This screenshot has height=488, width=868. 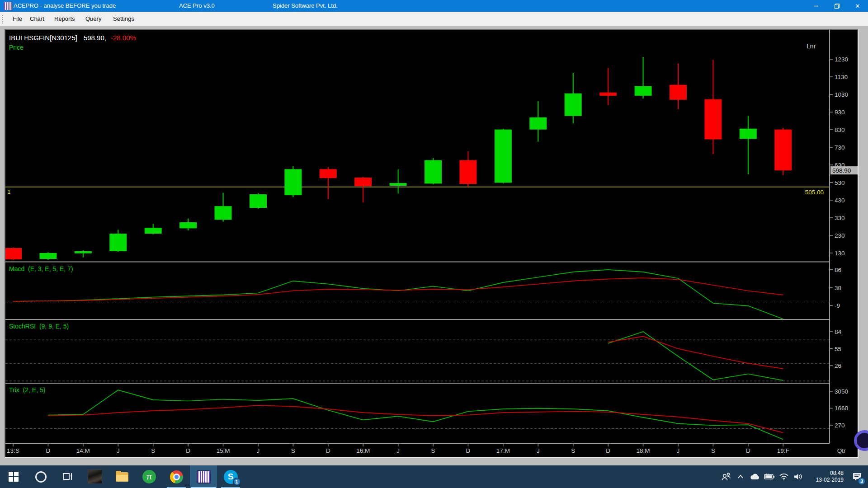 What do you see at coordinates (68, 477) in the screenshot?
I see `task-view-icon` at bounding box center [68, 477].